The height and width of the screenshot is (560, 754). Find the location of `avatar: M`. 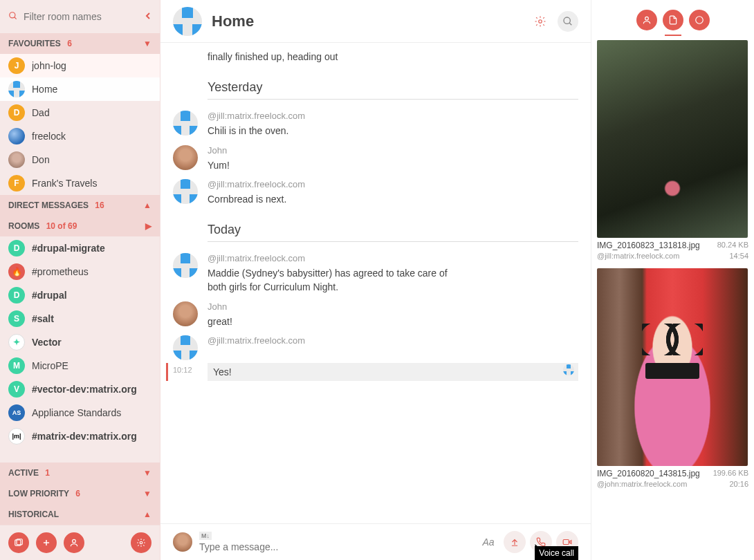

avatar: M is located at coordinates (17, 366).